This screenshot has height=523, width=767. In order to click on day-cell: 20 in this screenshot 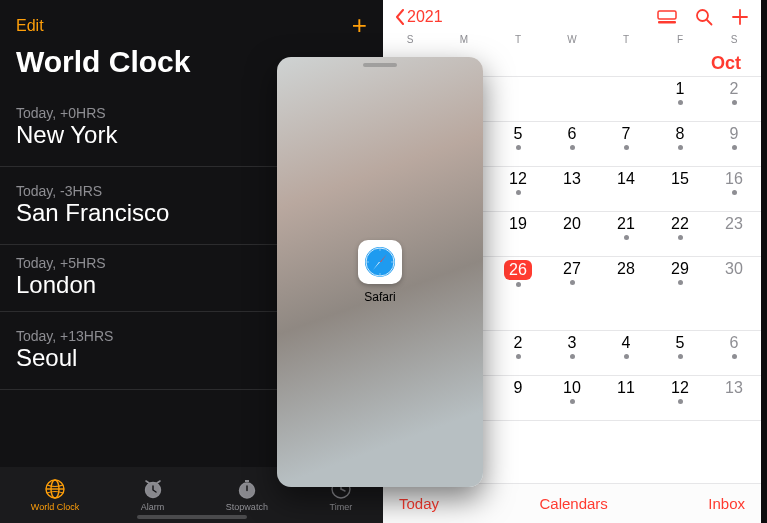, I will do `click(572, 234)`.